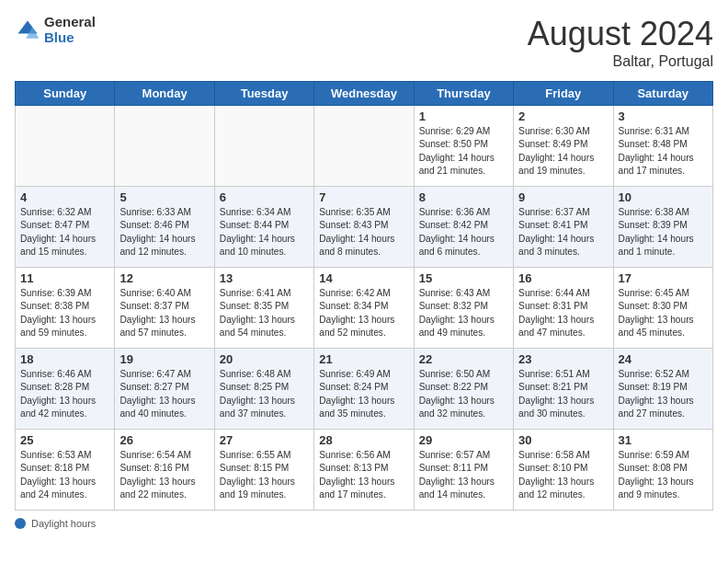 The width and height of the screenshot is (728, 563). Describe the element at coordinates (165, 227) in the screenshot. I see `calendar-cell: 5Sunrise: 6:33 AMSunset: 8:46 PMDaylight…` at that location.